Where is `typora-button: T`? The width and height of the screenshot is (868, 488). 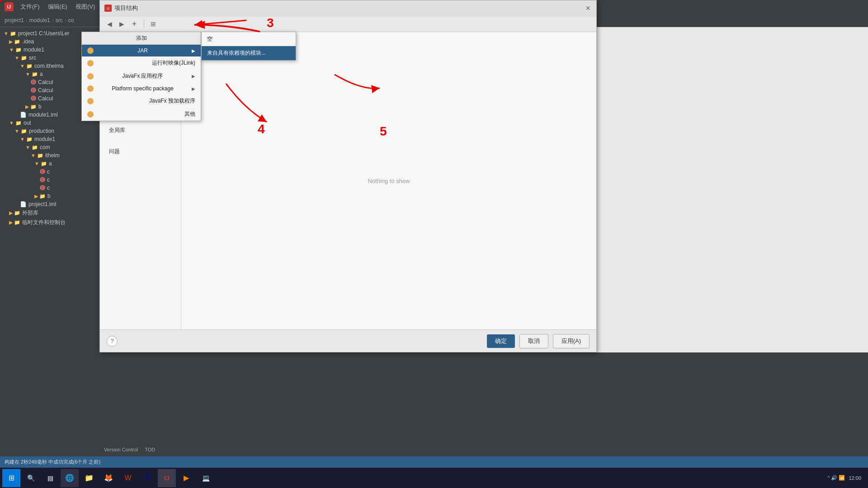 typora-button: T is located at coordinates (147, 478).